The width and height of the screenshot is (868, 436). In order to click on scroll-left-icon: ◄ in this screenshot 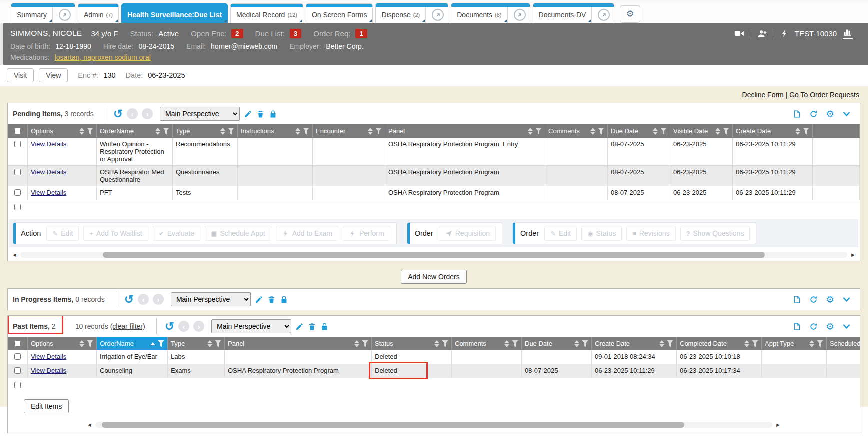, I will do `click(15, 255)`.